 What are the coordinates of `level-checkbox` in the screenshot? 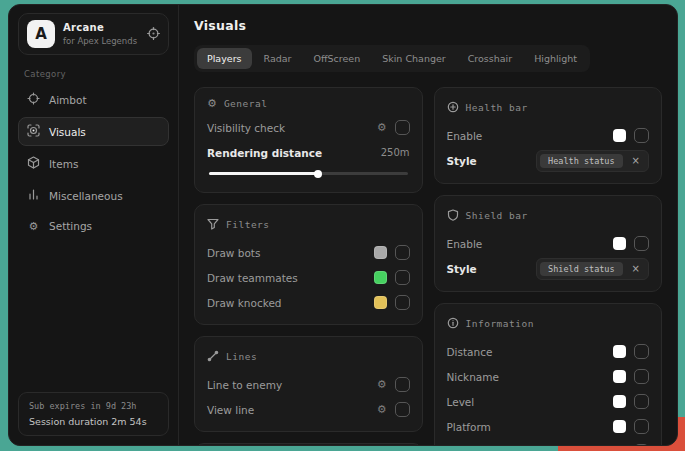 It's located at (642, 402).